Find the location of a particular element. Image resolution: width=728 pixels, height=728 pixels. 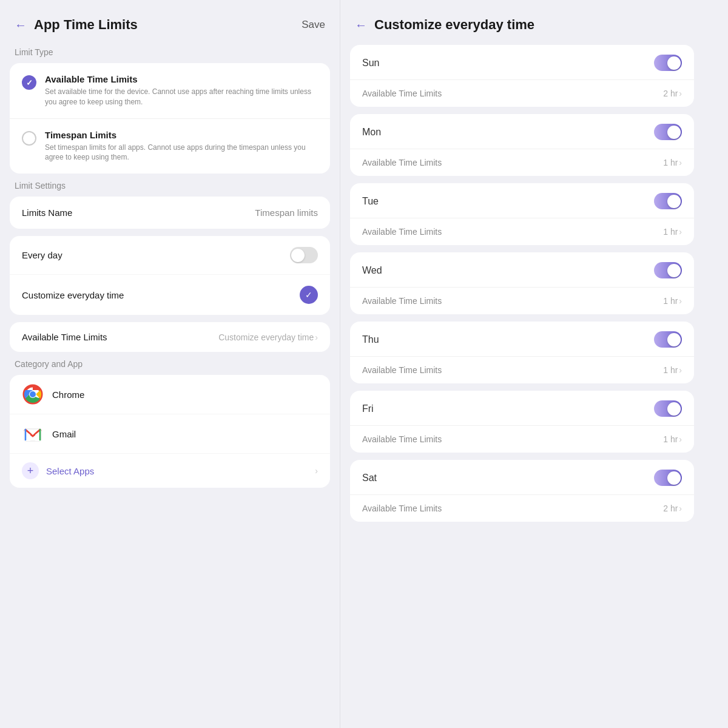

gmail-icon is located at coordinates (33, 434).